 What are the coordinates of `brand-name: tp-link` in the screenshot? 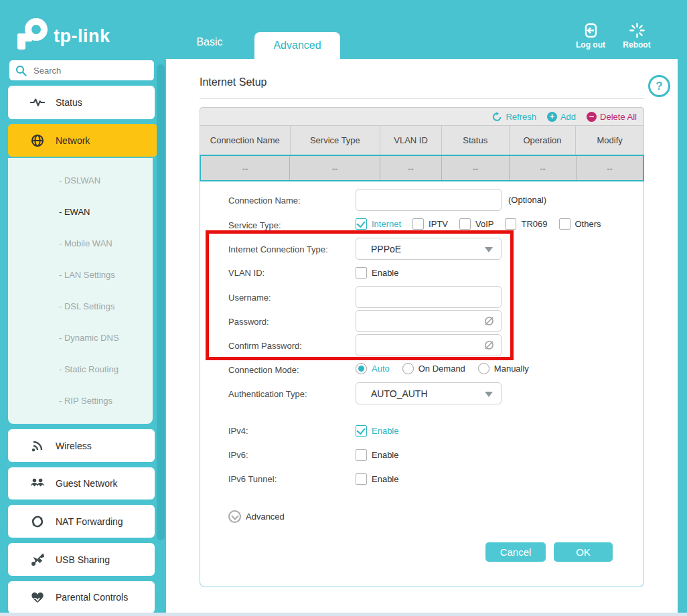 It's located at (82, 36).